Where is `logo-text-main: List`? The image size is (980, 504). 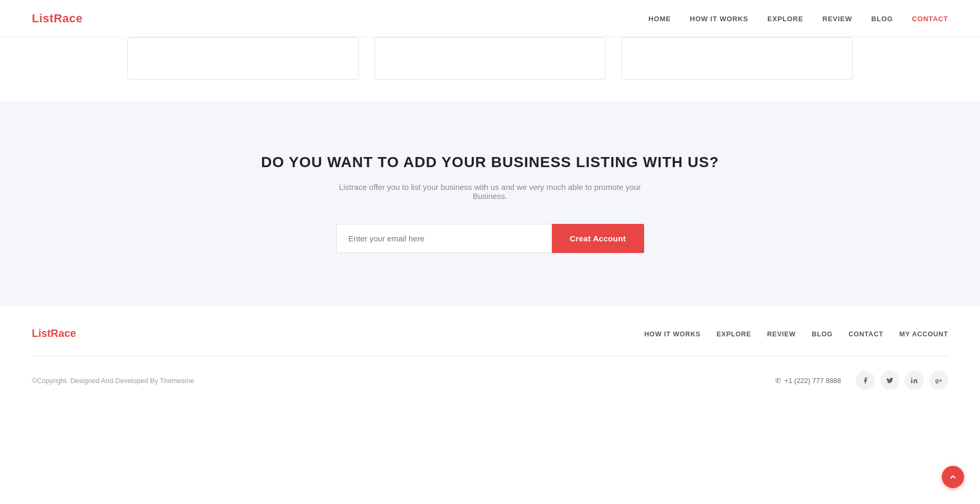 logo-text-main: List is located at coordinates (42, 18).